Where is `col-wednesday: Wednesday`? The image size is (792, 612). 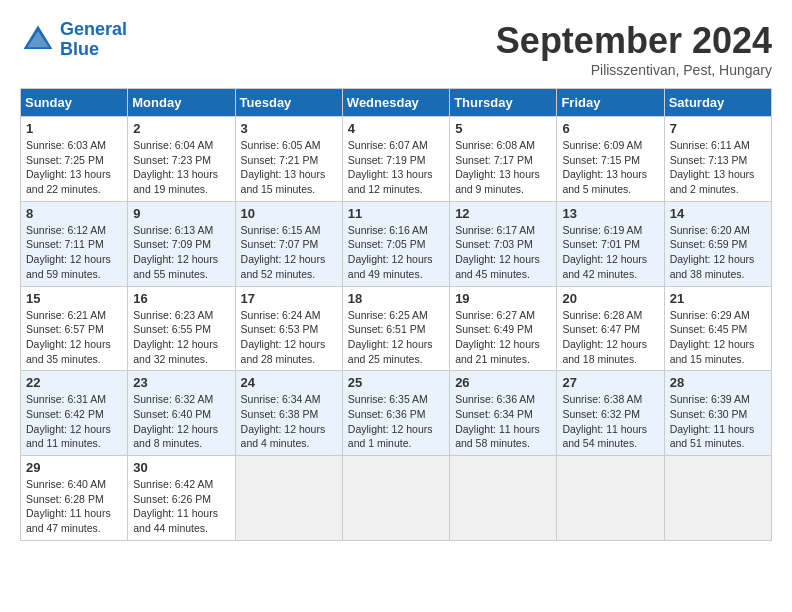 col-wednesday: Wednesday is located at coordinates (396, 103).